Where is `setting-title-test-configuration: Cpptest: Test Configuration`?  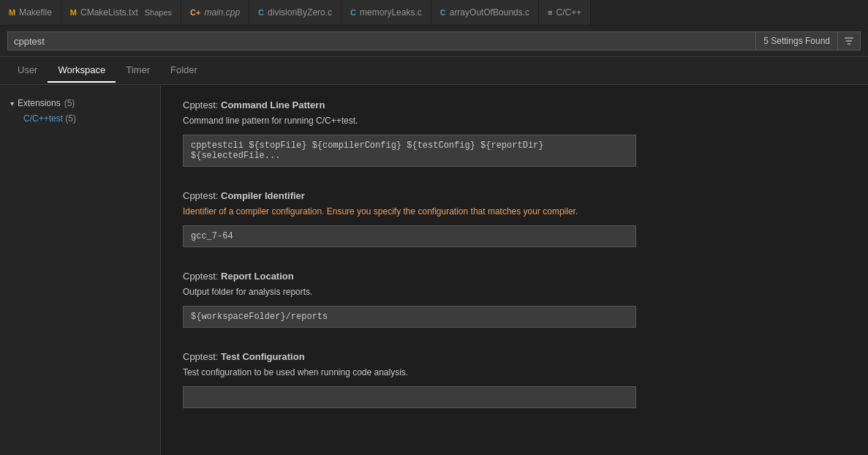 setting-title-test-configuration: Cpptest: Test Configuration is located at coordinates (515, 357).